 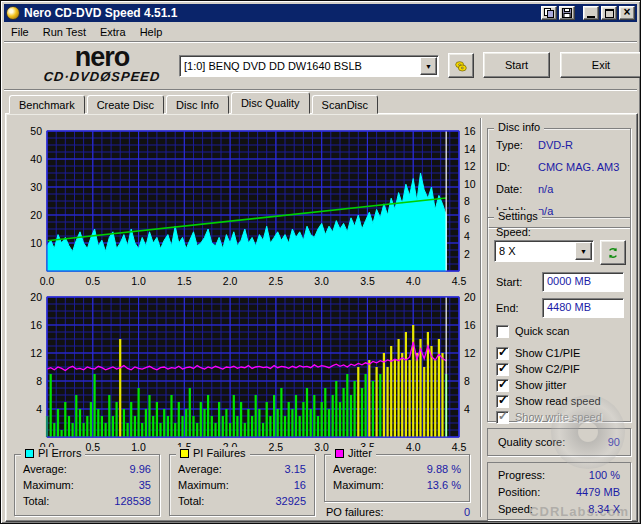 I want to click on jitter-maximum-value: 13.6 %, so click(x=444, y=486).